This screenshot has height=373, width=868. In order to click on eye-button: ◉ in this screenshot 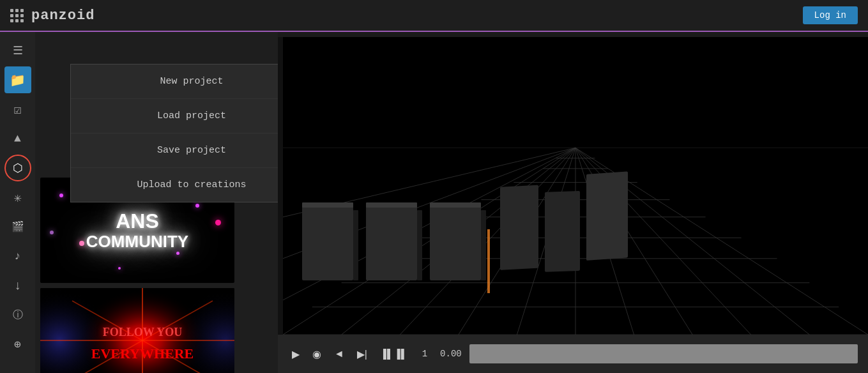, I will do `click(317, 354)`.